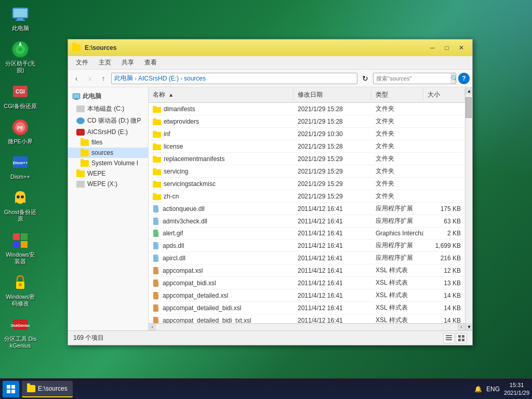 The image size is (532, 399). Describe the element at coordinates (152, 327) in the screenshot. I see `scroll-left-button: ‹` at that location.